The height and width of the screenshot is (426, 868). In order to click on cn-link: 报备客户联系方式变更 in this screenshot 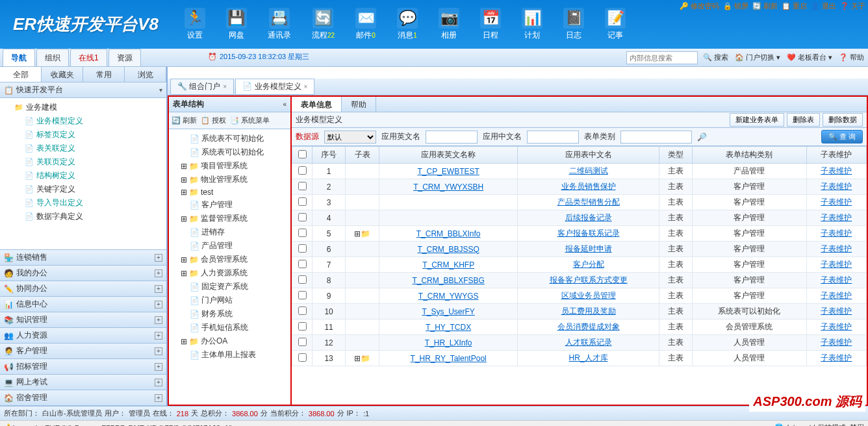, I will do `click(589, 280)`.